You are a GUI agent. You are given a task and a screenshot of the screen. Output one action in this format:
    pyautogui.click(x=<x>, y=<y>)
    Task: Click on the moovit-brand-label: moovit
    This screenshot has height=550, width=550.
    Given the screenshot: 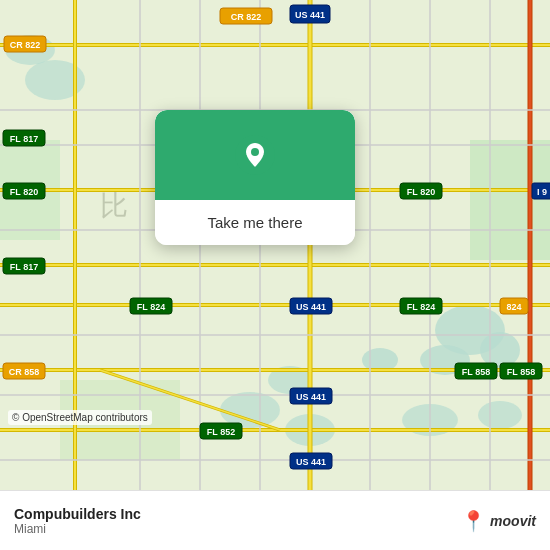 What is the action you would take?
    pyautogui.click(x=513, y=521)
    